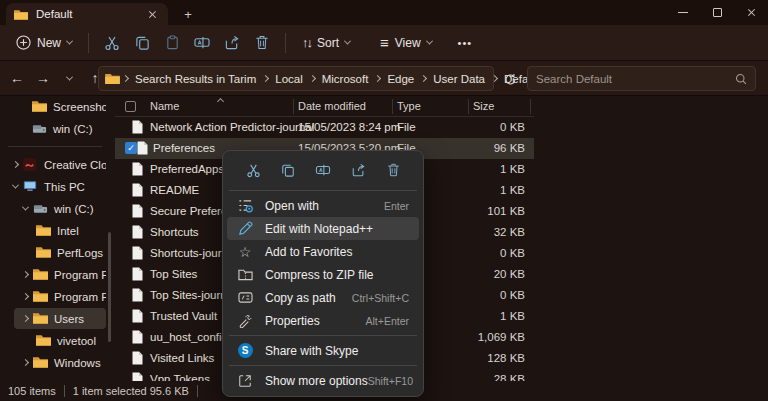 The width and height of the screenshot is (768, 401). I want to click on plus-circle-icon, so click(24, 42).